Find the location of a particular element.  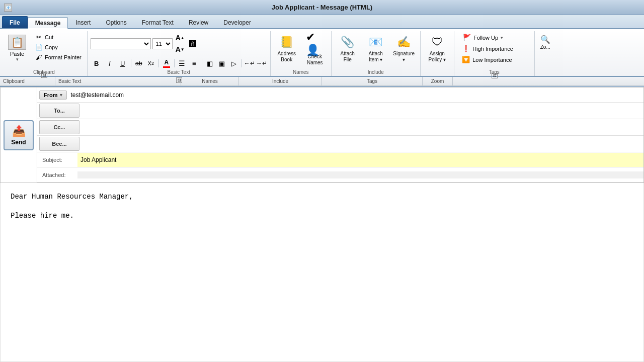

italic-button: I is located at coordinates (110, 63).